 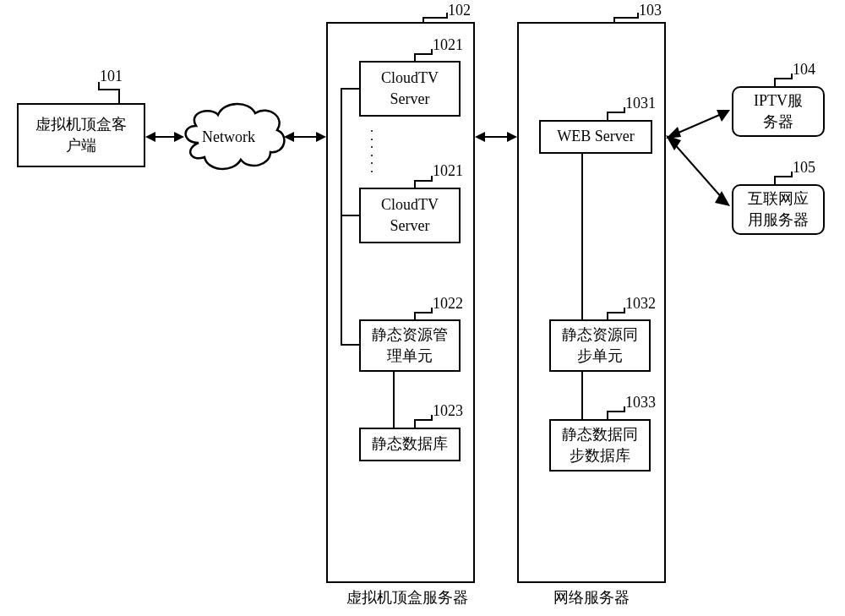 What do you see at coordinates (641, 103) in the screenshot?
I see `web-id: 1031` at bounding box center [641, 103].